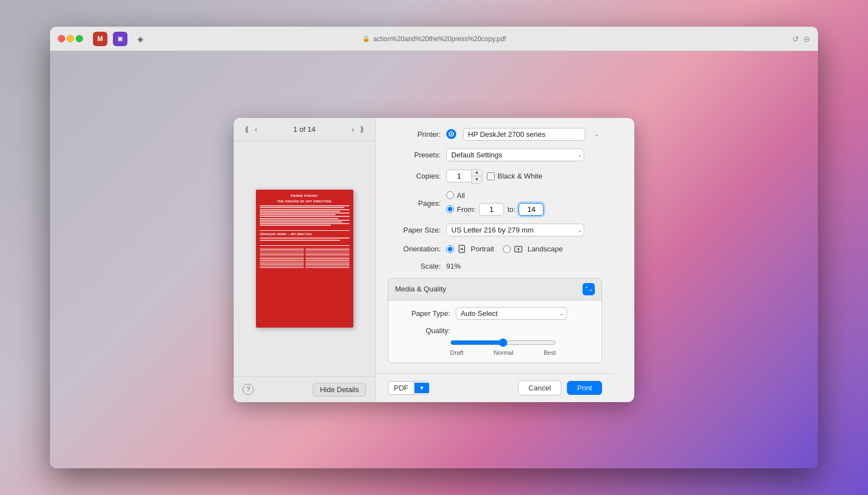  Describe the element at coordinates (511, 314) in the screenshot. I see `paper-type-select: Auto Select` at that location.